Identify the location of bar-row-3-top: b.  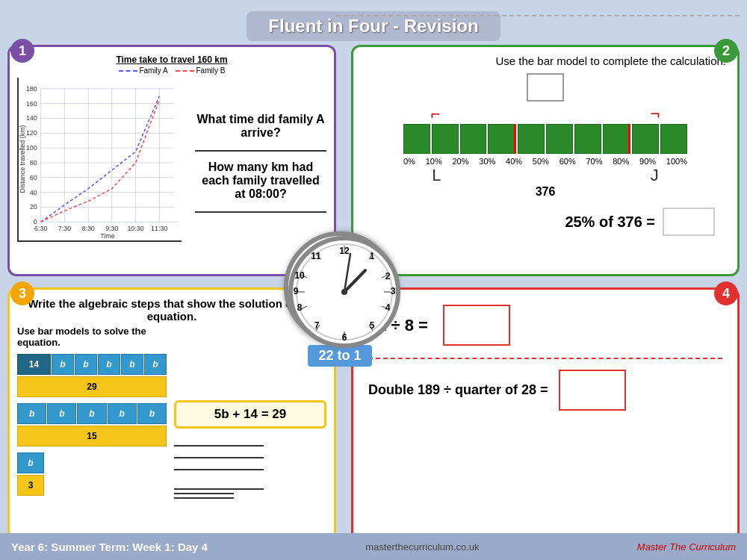
(32, 463).